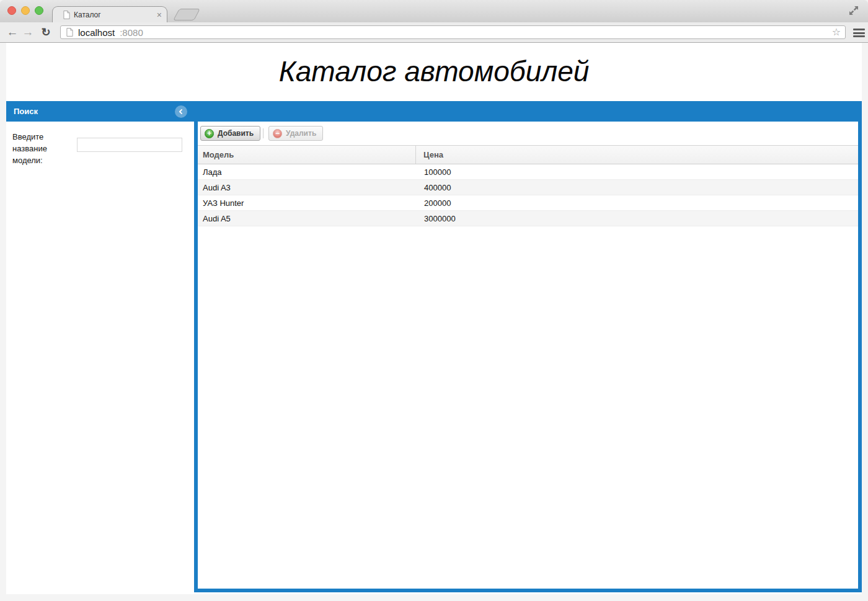  I want to click on table-row: Лада 100000, so click(528, 172).